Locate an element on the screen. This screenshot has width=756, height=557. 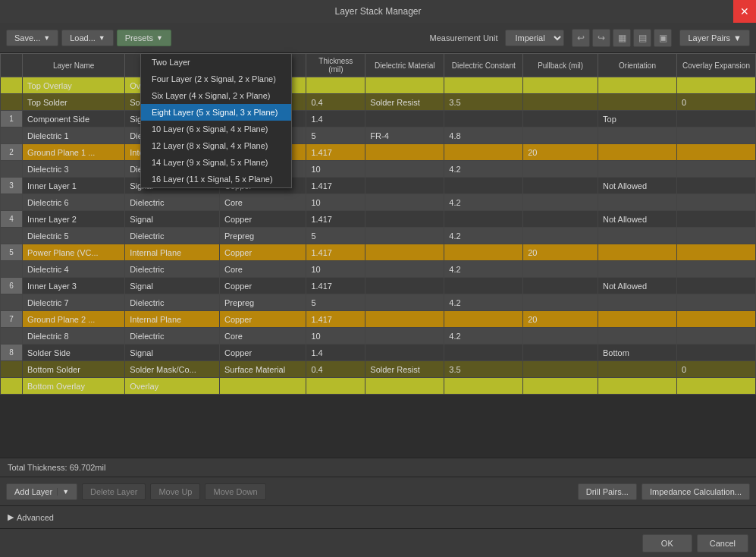
dropdown-item: Four Layer (2 x Signal, 2 x Plane) is located at coordinates (216, 79).